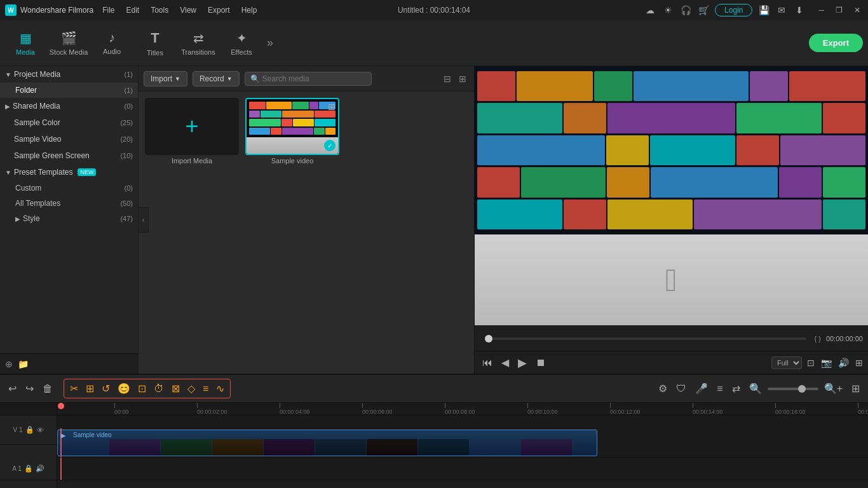  I want to click on menu-view: View, so click(188, 10).